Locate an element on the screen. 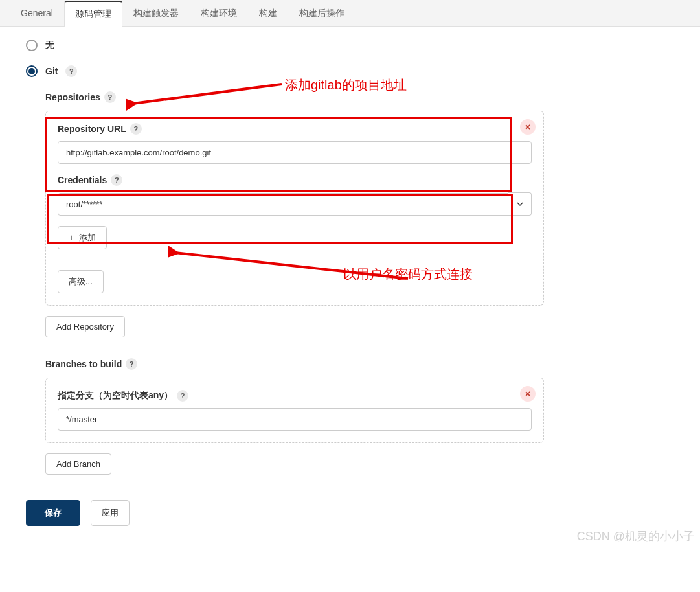  credentials-dropdown-toggle is located at coordinates (520, 204).